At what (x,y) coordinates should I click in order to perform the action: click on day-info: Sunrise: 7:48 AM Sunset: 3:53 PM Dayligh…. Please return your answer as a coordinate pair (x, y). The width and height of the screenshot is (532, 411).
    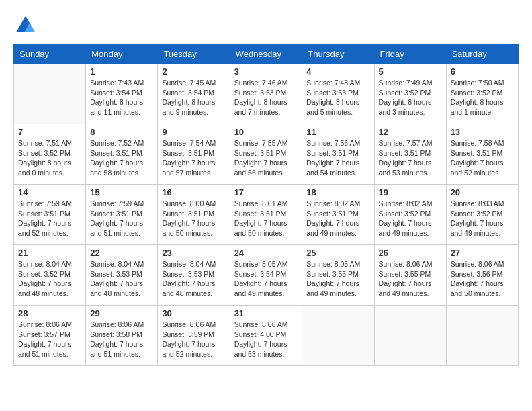
    Looking at the image, I should click on (338, 98).